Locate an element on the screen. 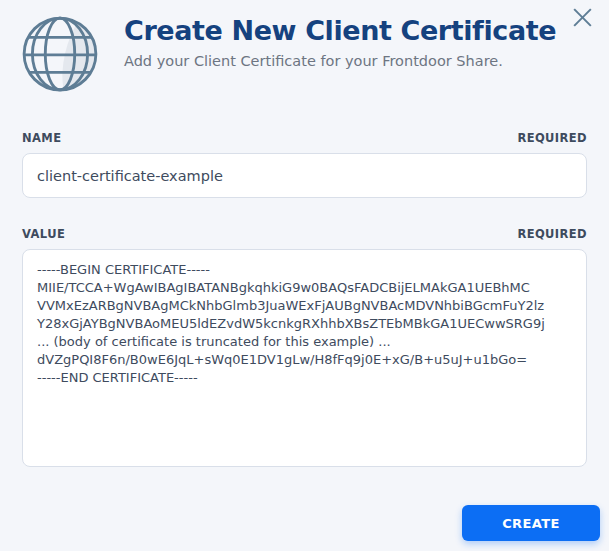 The height and width of the screenshot is (551, 609). value-label-row: VALUE REQUIRED is located at coordinates (304, 234).